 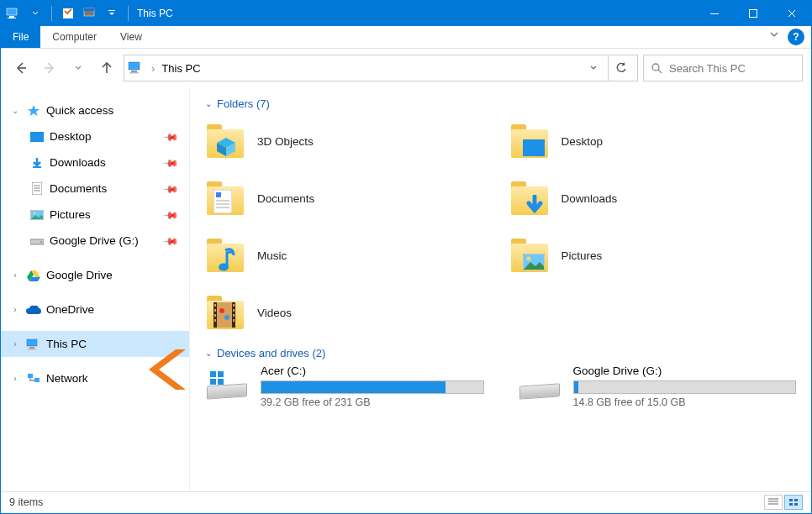 What do you see at coordinates (349, 255) in the screenshot?
I see `folder-item: Music` at bounding box center [349, 255].